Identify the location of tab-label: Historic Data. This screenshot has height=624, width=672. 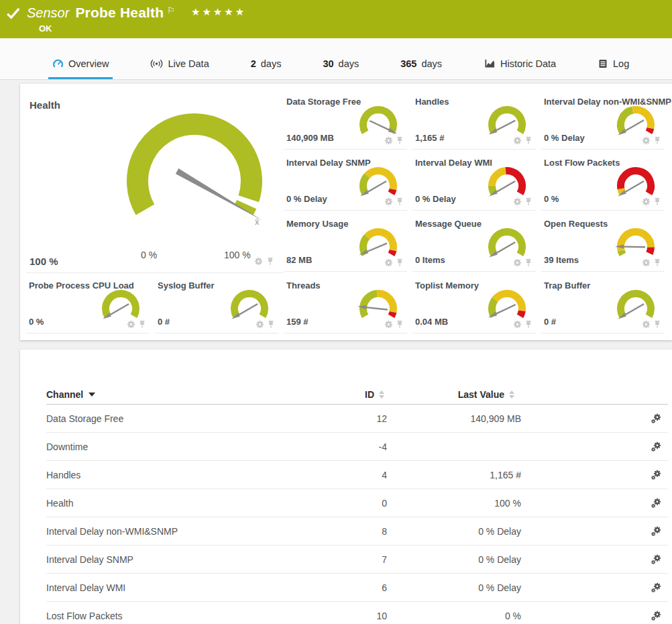
(528, 64).